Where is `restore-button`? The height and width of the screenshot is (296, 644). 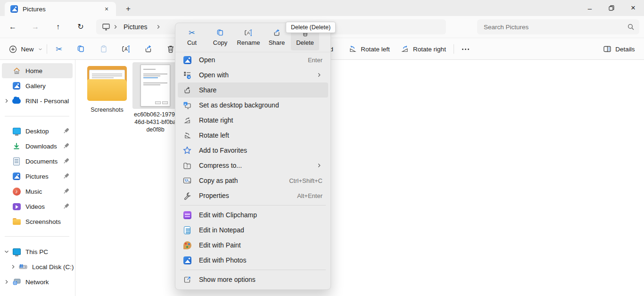 restore-button is located at coordinates (611, 8).